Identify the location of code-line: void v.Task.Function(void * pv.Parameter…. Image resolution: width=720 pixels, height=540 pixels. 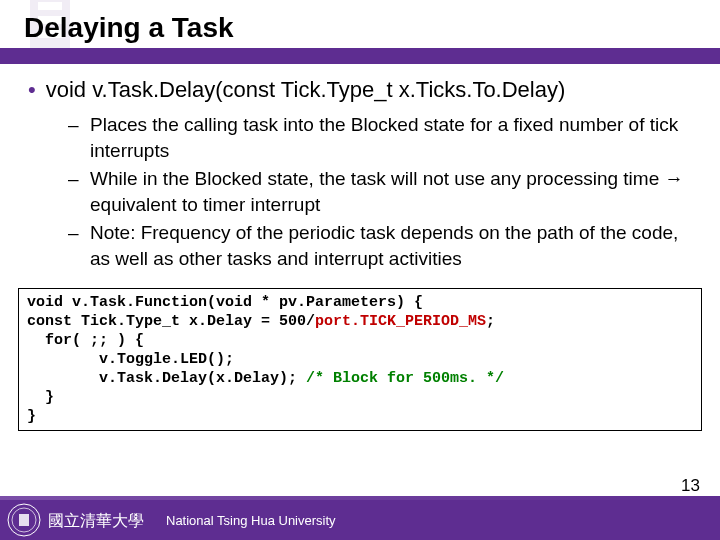
(225, 302).